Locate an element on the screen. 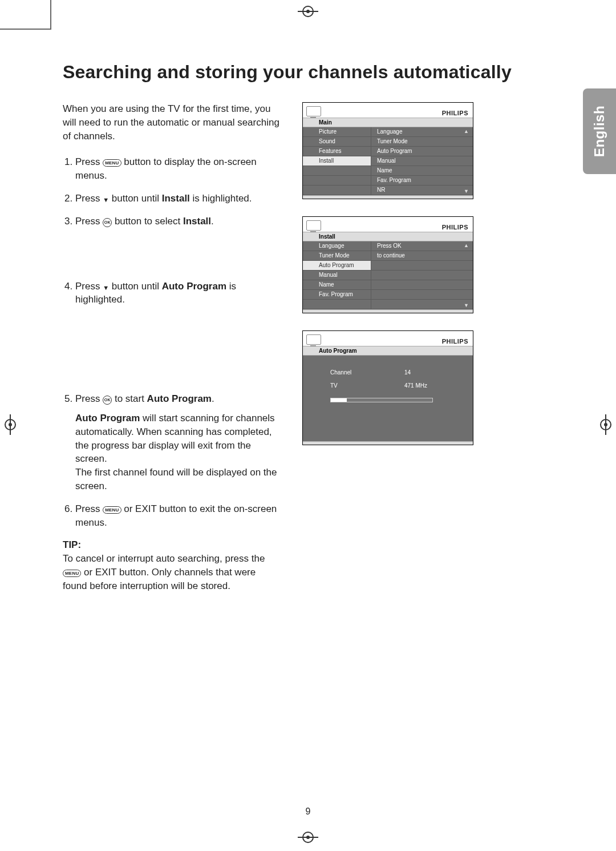  osd-row: SoundTuner Mode is located at coordinates (388, 142).